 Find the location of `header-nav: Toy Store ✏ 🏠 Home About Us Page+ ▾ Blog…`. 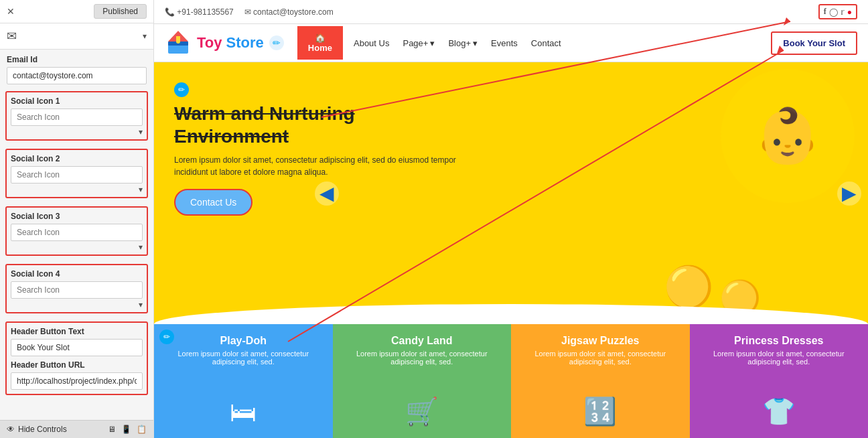

header-nav: Toy Store ✏ 🏠 Home About Us Page+ ▾ Blog… is located at coordinates (511, 43).